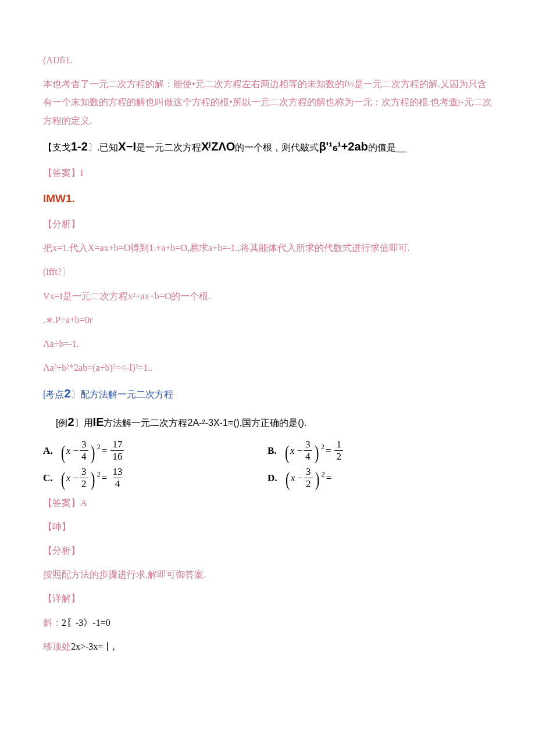 The width and height of the screenshot is (535, 756). I want to click on ex-bold-ie: IE, so click(99, 422).